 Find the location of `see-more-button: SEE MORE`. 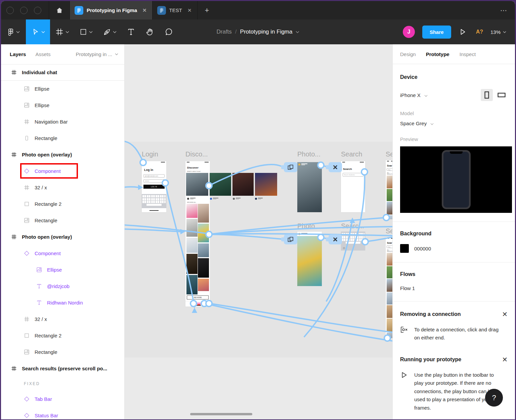

see-more-button: SEE MORE is located at coordinates (198, 297).